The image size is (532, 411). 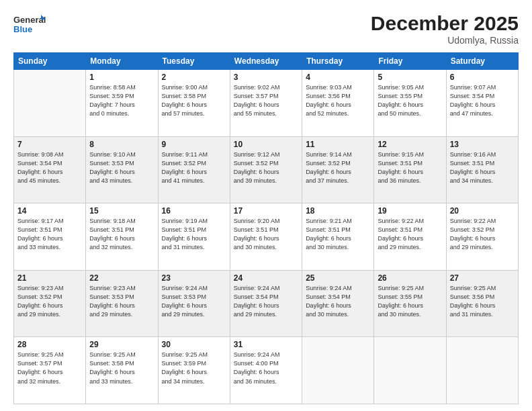 What do you see at coordinates (445, 24) in the screenshot?
I see `month-title: December 2025` at bounding box center [445, 24].